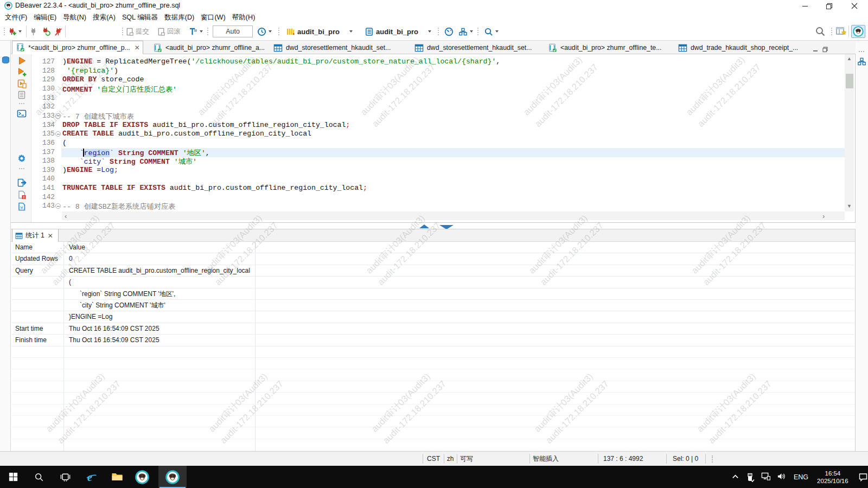 Image resolution: width=868 pixels, height=488 pixels. What do you see at coordinates (433, 329) in the screenshot?
I see `table-row: Start timeThu Oct 16 16:54:09 CST 2025` at bounding box center [433, 329].